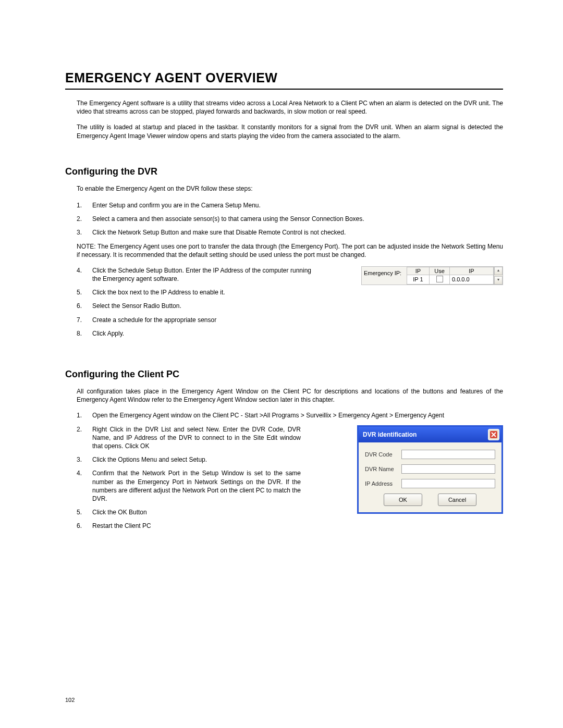 The image size is (563, 728). What do you see at coordinates (284, 78) in the screenshot?
I see `page-title: EMERGENCY AGENT OVERVIEW` at bounding box center [284, 78].